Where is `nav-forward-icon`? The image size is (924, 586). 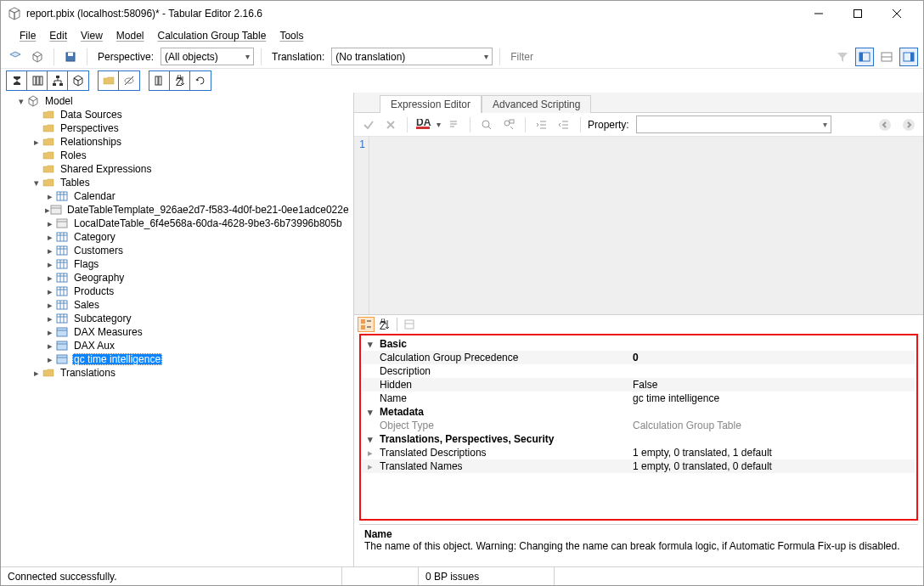 nav-forward-icon is located at coordinates (909, 125).